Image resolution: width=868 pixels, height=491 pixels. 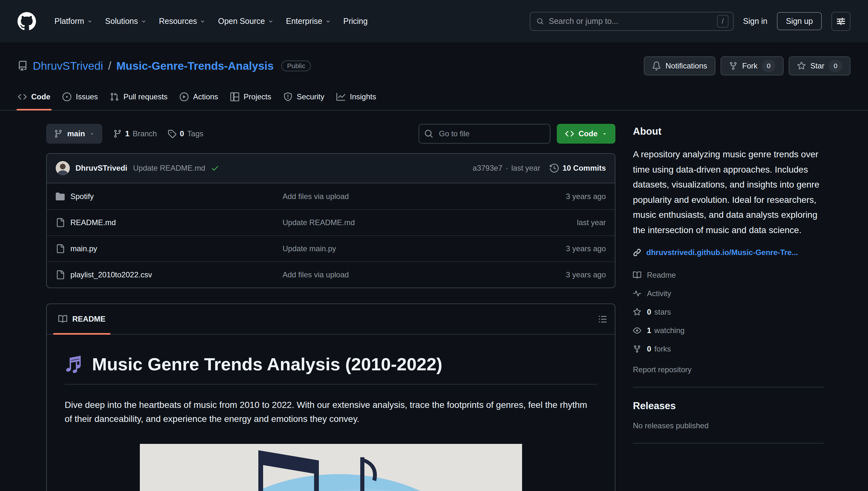 What do you see at coordinates (331, 412) in the screenshot?
I see `readme-intro: Dive deep into the heartbeats of music f…` at bounding box center [331, 412].